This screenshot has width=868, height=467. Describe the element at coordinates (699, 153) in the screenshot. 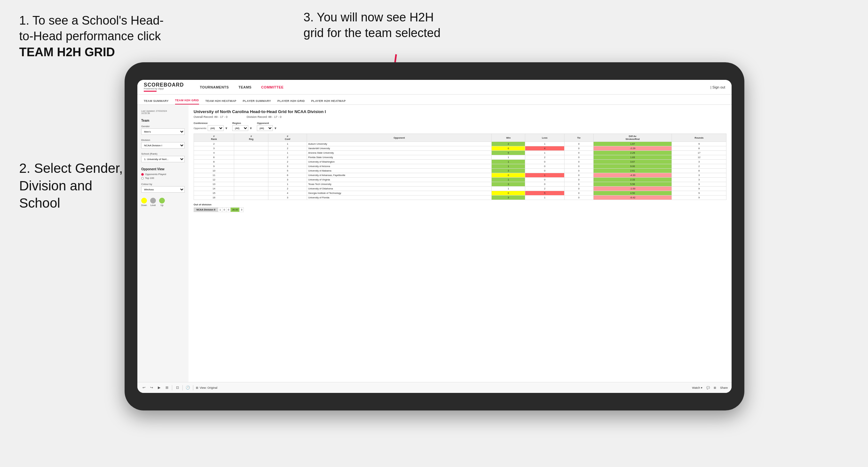

I see `cell-rounds: 17` at that location.